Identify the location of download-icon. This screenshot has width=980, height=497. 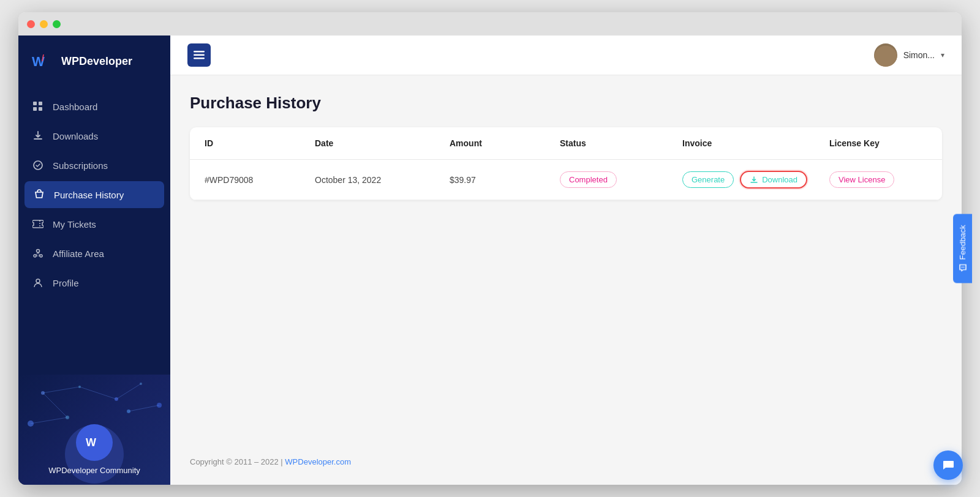
(38, 136).